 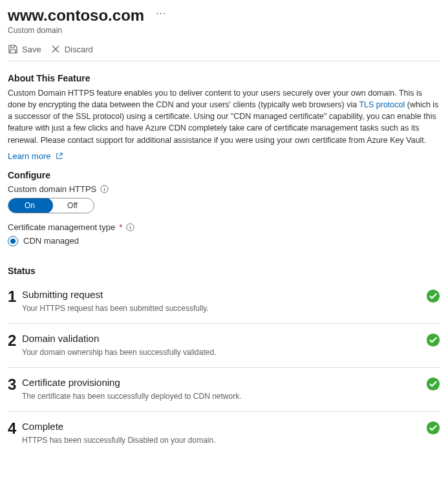 I want to click on external-link-icon, so click(x=59, y=156).